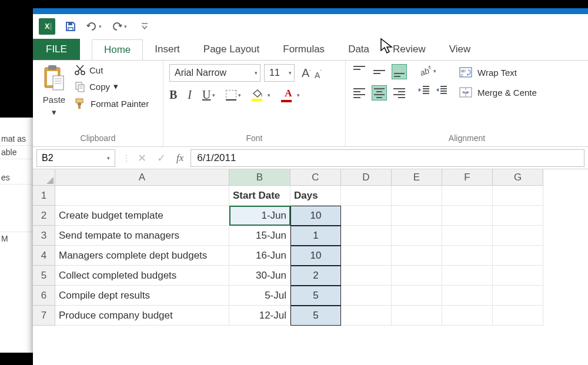  Describe the element at coordinates (467, 178) in the screenshot. I see `col-header-f: F` at that location.